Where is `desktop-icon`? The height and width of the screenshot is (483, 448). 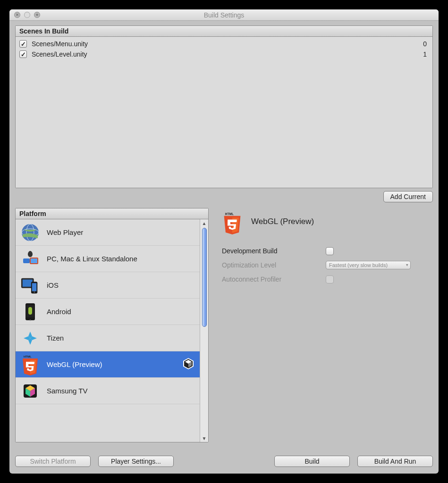 desktop-icon is located at coordinates (30, 259).